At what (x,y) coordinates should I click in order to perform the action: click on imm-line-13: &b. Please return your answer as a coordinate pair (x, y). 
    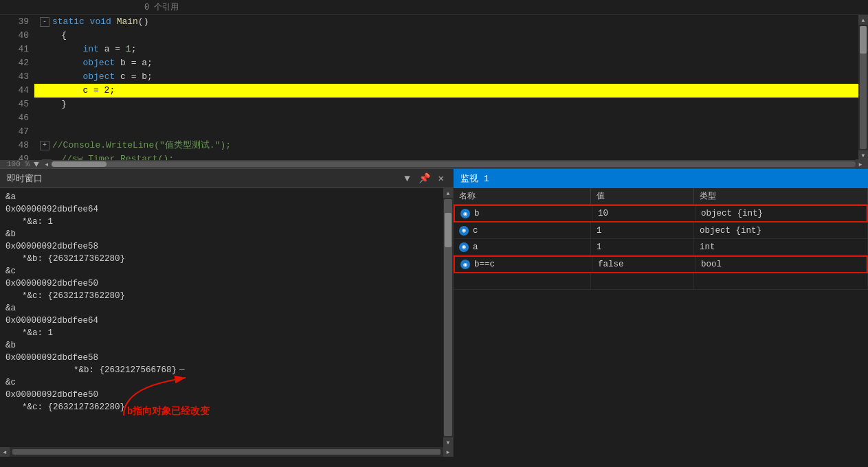
    Looking at the image, I should click on (221, 345).